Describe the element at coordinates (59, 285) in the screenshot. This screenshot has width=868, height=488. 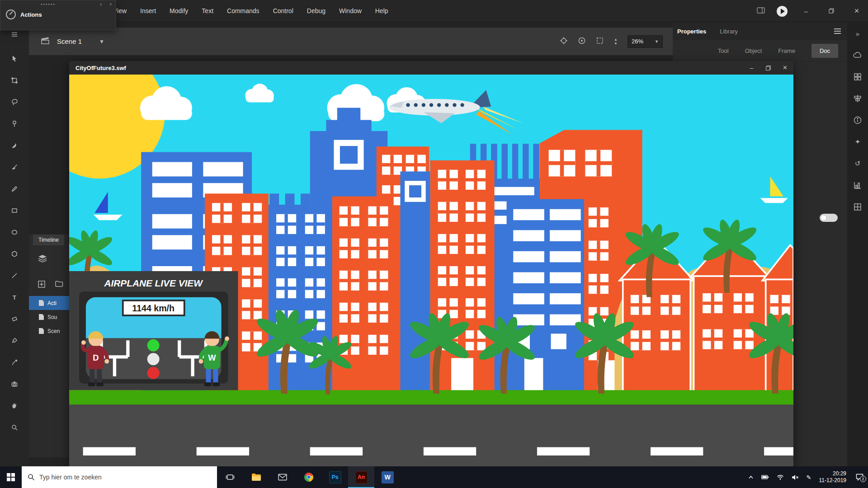
I see `new-folder-icon` at that location.